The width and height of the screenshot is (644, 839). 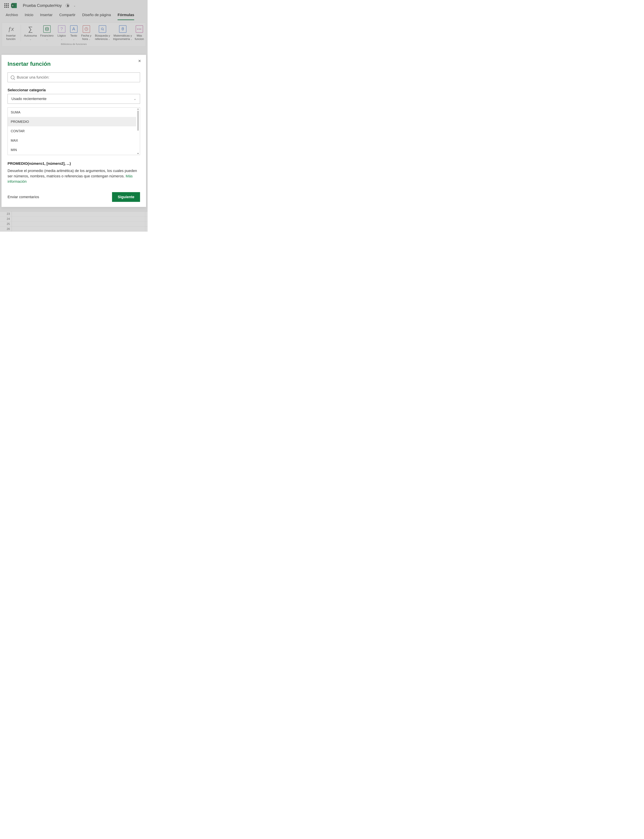 What do you see at coordinates (72, 173) in the screenshot?
I see `function-description: Devuelve el promedio (media aritmética) …` at bounding box center [72, 173].